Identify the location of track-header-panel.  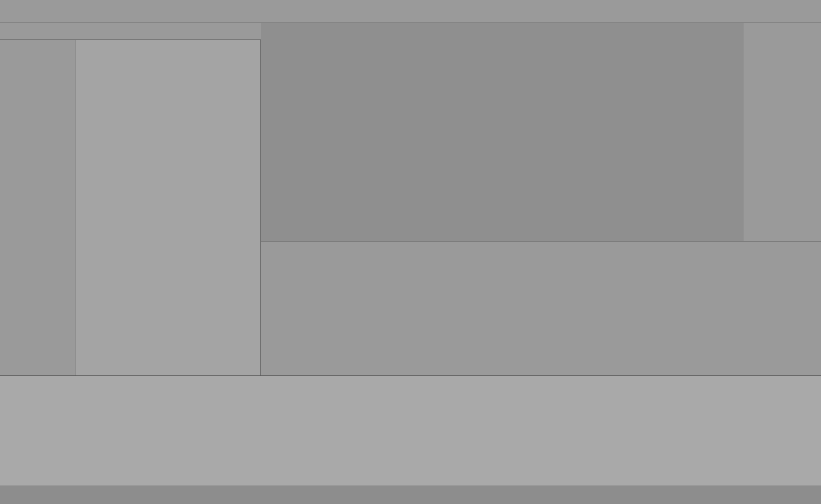
(782, 132).